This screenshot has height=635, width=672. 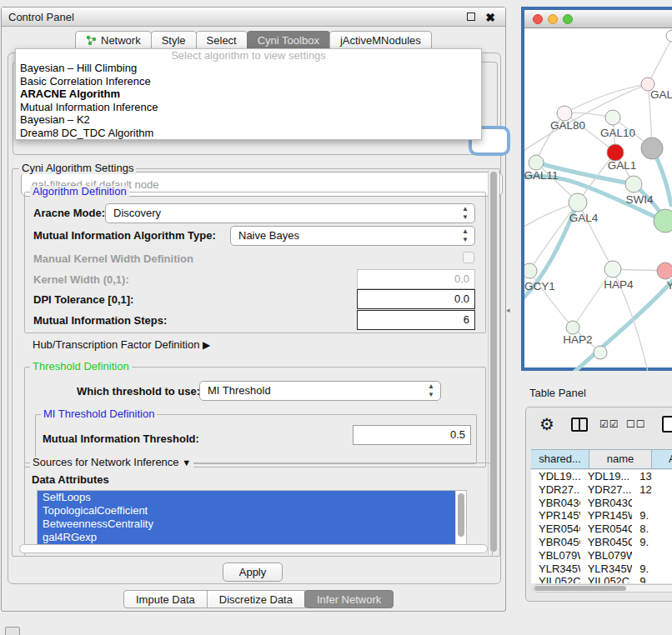 What do you see at coordinates (471, 17) in the screenshot?
I see `float-window-icon` at bounding box center [471, 17].